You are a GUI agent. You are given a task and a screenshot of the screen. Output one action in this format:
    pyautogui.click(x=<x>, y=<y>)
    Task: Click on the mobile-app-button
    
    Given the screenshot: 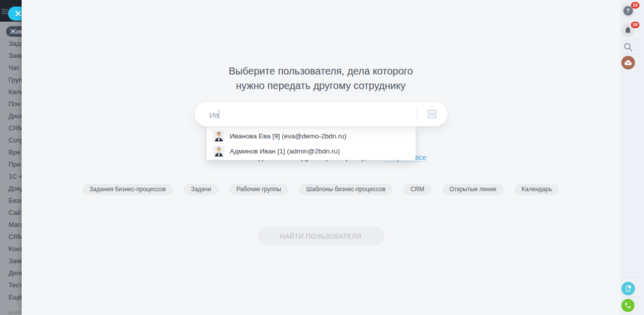 What is the action you would take?
    pyautogui.click(x=628, y=289)
    